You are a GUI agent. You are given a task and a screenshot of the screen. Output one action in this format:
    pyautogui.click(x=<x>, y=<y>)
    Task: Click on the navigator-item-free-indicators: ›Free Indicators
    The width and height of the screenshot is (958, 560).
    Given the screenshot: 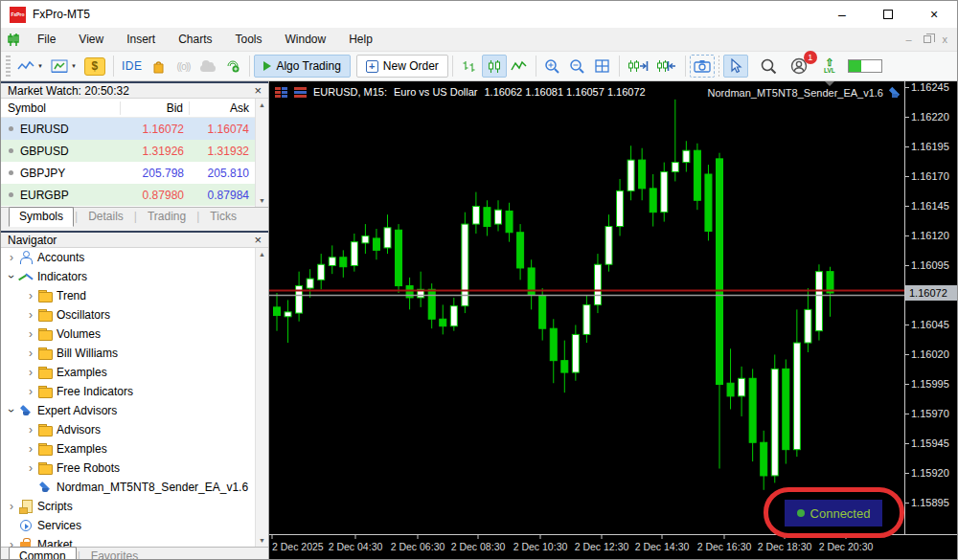 What is the action you would take?
    pyautogui.click(x=134, y=392)
    